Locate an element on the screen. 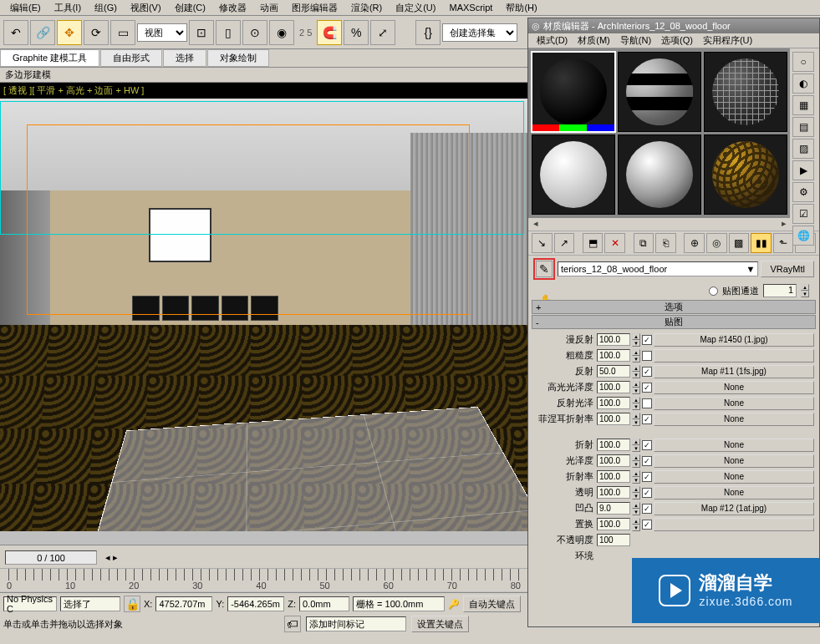 The width and height of the screenshot is (820, 644). select-rotate-button: ⟳ is located at coordinates (96, 33).